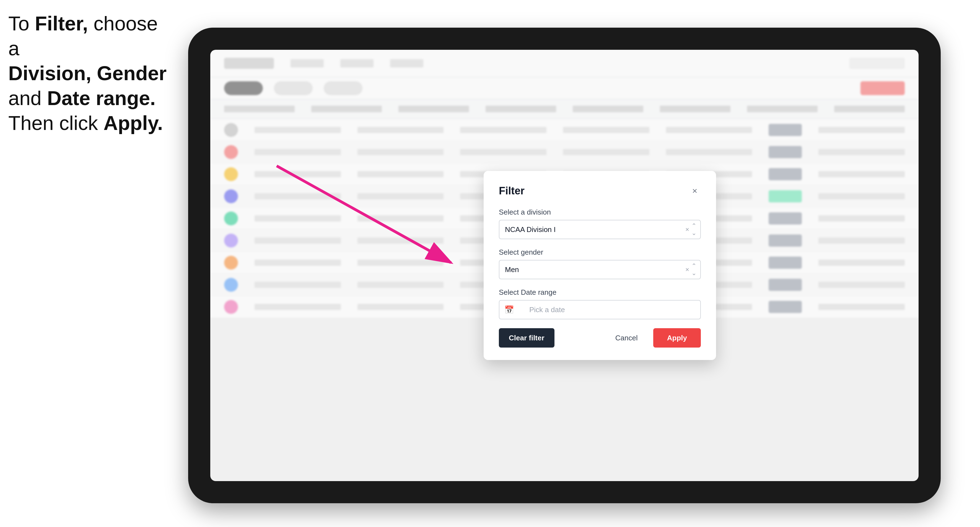  What do you see at coordinates (653, 338) in the screenshot?
I see `modal-footer-right: Cancel Apply` at bounding box center [653, 338].